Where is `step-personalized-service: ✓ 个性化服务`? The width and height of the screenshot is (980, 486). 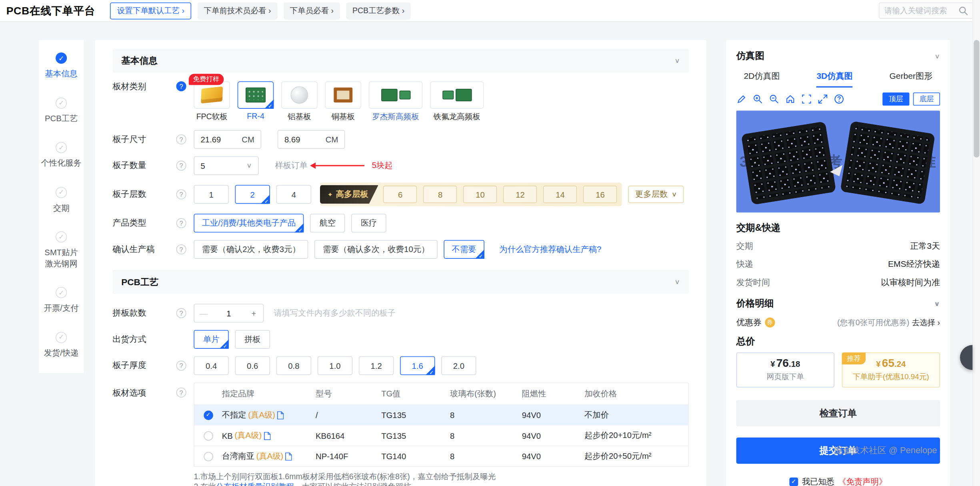 step-personalized-service: ✓ 个性化服务 is located at coordinates (61, 155).